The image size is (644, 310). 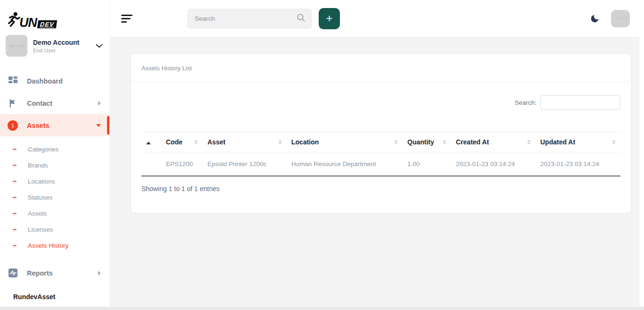 I want to click on table-header-row: Code Asset Location, so click(x=381, y=142).